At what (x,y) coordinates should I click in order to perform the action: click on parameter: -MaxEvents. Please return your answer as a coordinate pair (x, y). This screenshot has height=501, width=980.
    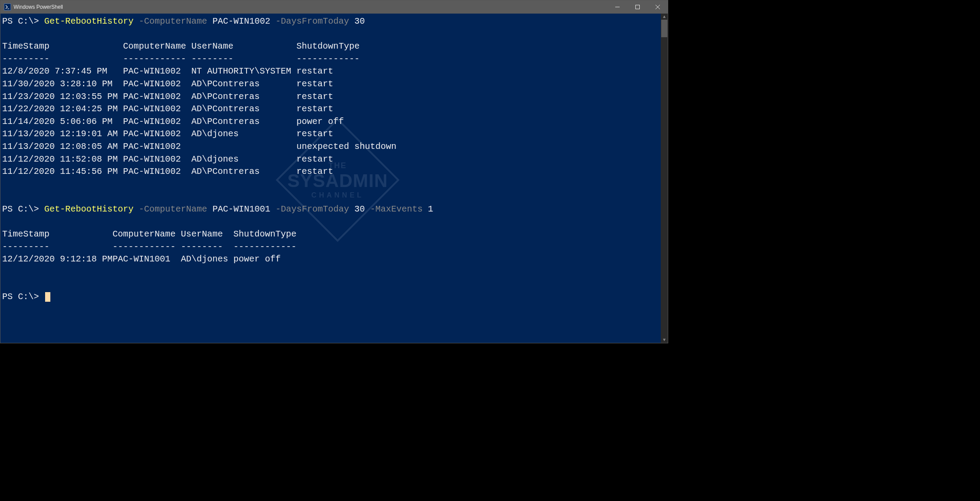
    Looking at the image, I should click on (396, 209).